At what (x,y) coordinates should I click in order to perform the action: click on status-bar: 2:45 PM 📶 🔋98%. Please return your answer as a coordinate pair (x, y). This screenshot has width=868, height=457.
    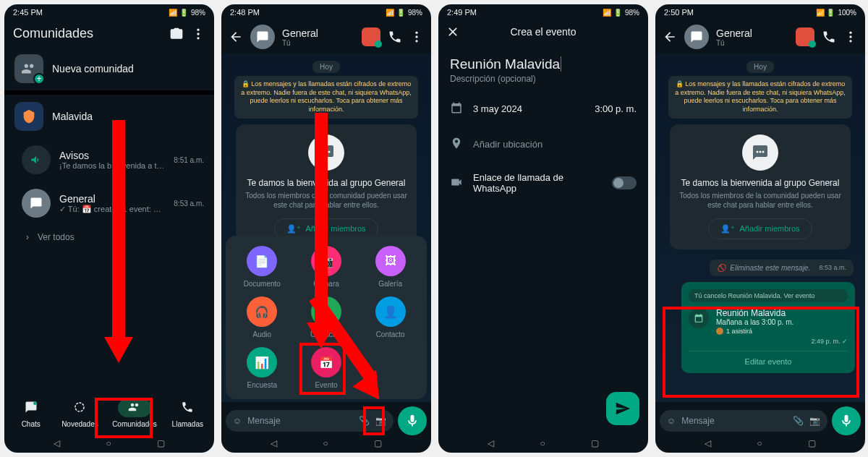
    Looking at the image, I should click on (109, 12).